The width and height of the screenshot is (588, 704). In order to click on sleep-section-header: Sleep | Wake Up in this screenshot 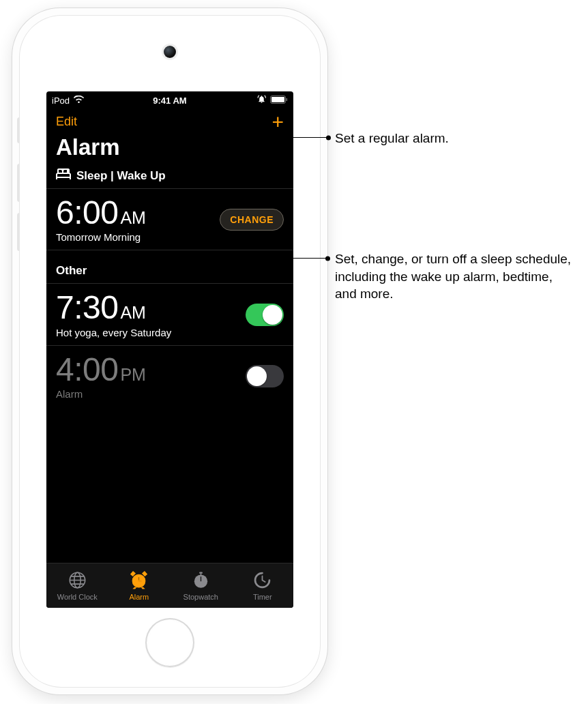, I will do `click(170, 179)`.